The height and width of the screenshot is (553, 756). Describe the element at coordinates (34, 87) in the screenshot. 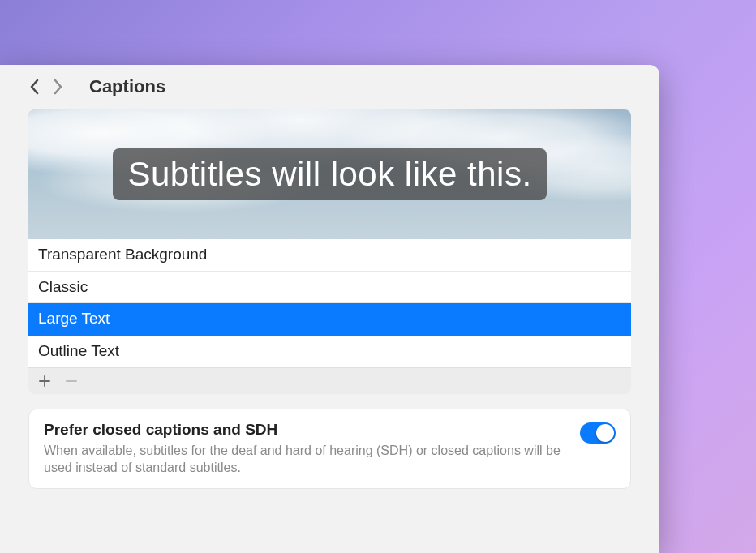

I see `chevron-left-icon` at that location.